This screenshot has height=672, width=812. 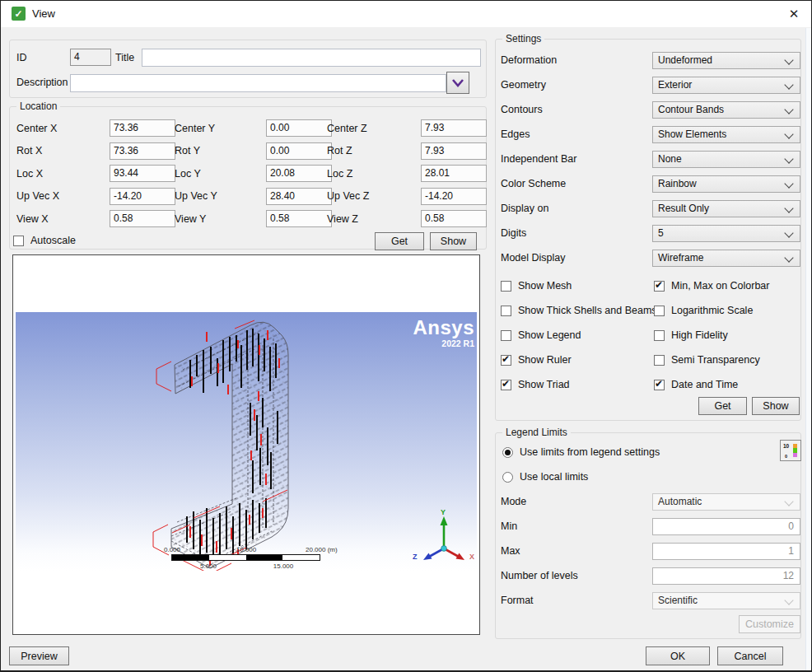 What do you see at coordinates (651, 159) in the screenshot?
I see `settings-dropdowns: Deformation Undeformed Geometry Exterior…` at bounding box center [651, 159].